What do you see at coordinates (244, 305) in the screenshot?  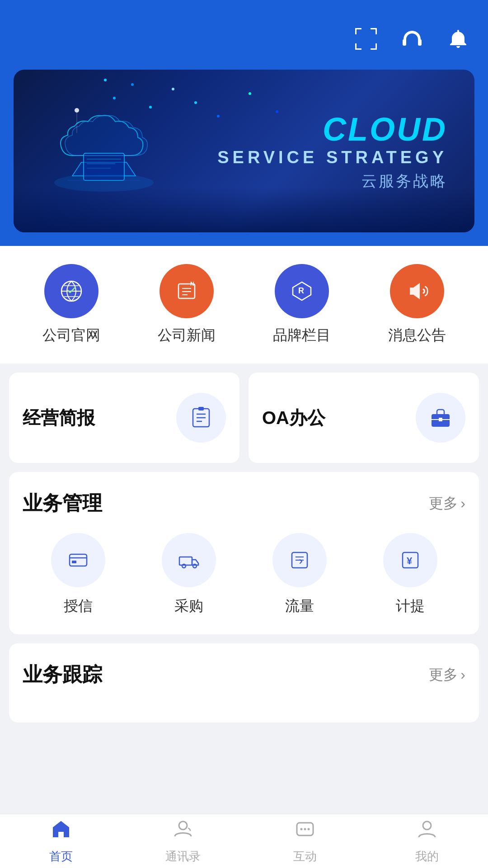 I see `quick-actions: 公司官网 N 公司新闻 R 品牌栏目` at bounding box center [244, 305].